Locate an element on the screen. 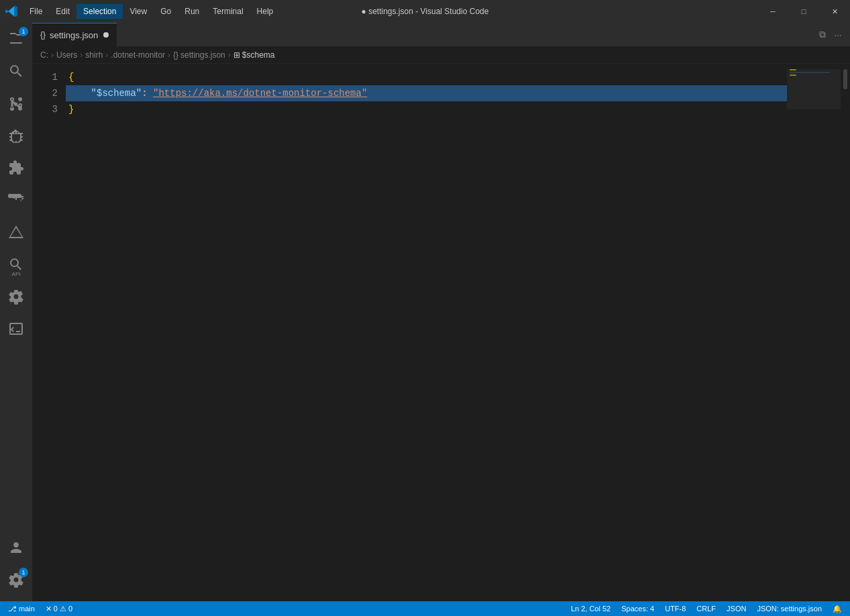 This screenshot has height=616, width=850. branch-name: main is located at coordinates (27, 609).